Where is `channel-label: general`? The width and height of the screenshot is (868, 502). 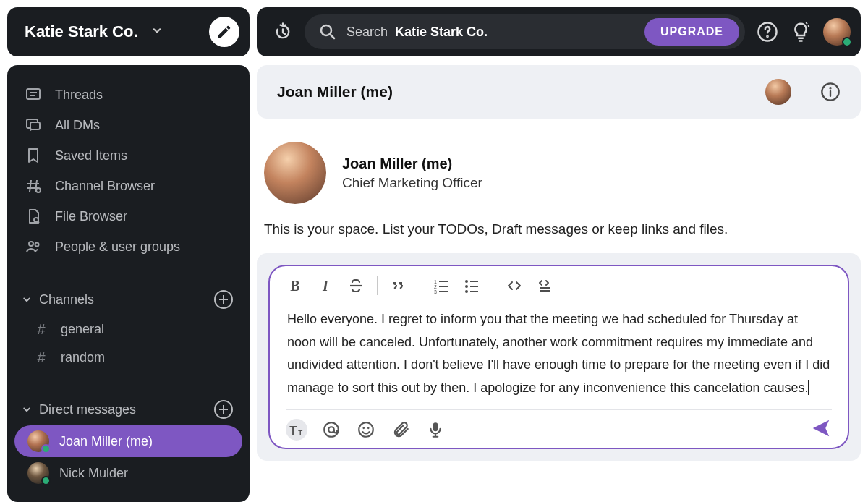 channel-label: general is located at coordinates (82, 330).